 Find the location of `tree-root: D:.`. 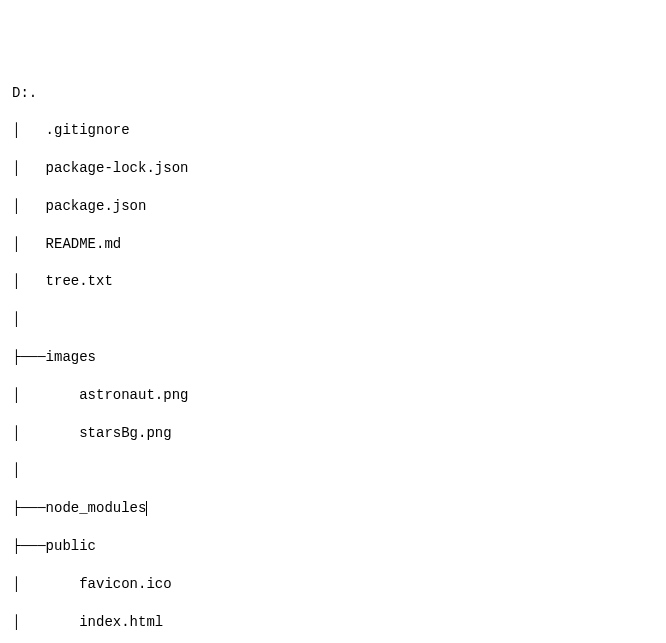

tree-root: D:. is located at coordinates (333, 94).